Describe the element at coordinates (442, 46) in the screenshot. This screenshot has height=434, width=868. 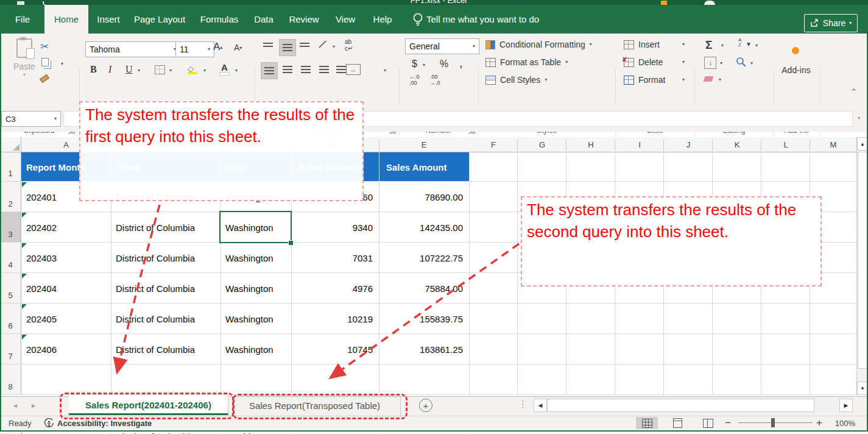
I see `number-format-select: General ▾` at that location.